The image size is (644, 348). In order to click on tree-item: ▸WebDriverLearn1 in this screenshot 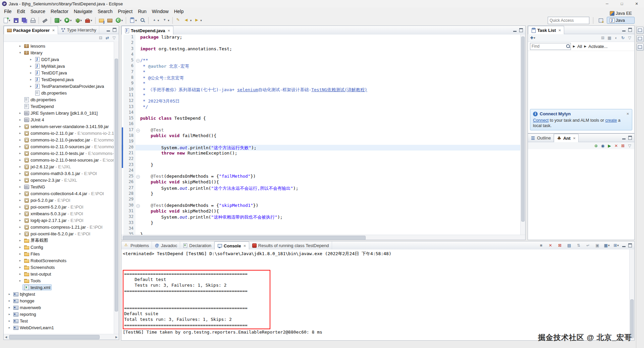, I will do `click(59, 328)`.